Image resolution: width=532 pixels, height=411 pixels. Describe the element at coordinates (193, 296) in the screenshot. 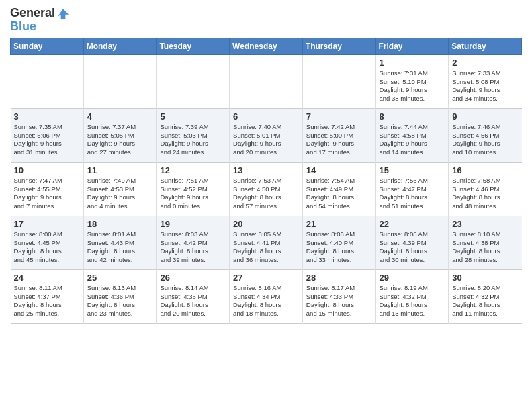

I see `day-cell: 26Sunrise: 8:14 AM Sunset: 4:35 PM Dayli…` at that location.